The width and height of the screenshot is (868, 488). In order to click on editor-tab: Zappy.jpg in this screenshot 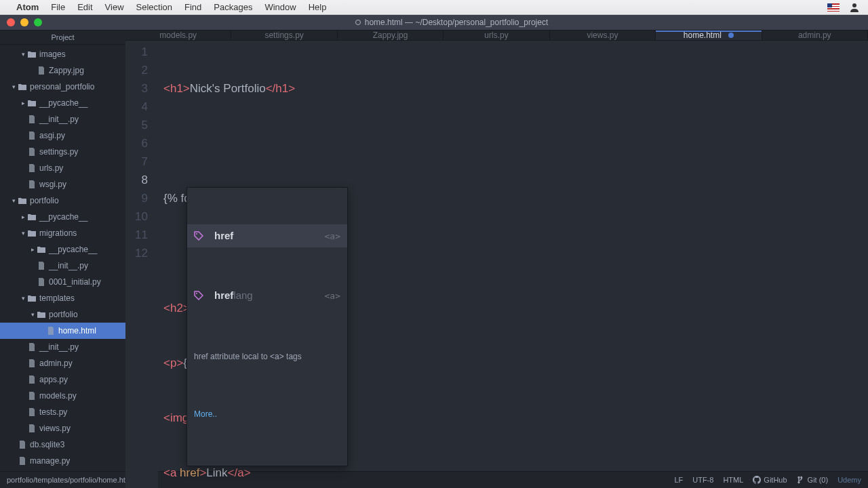, I will do `click(391, 35)`.